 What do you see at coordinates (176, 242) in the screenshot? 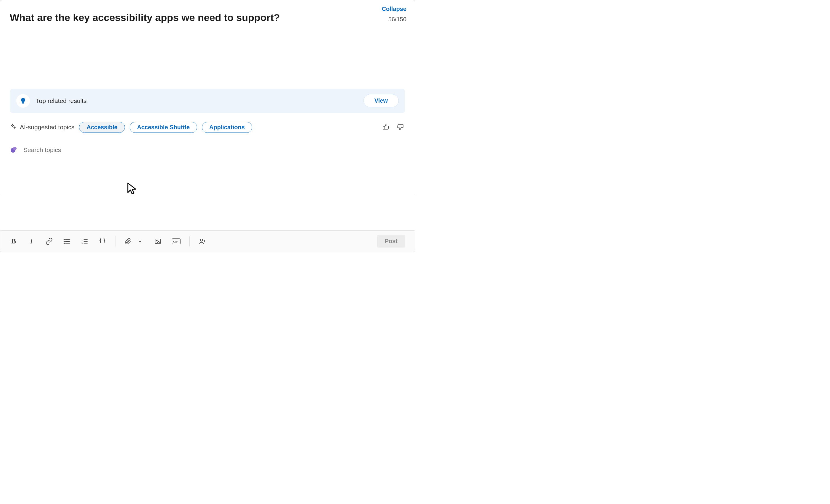
I see `svg-text: GIF` at bounding box center [176, 242].